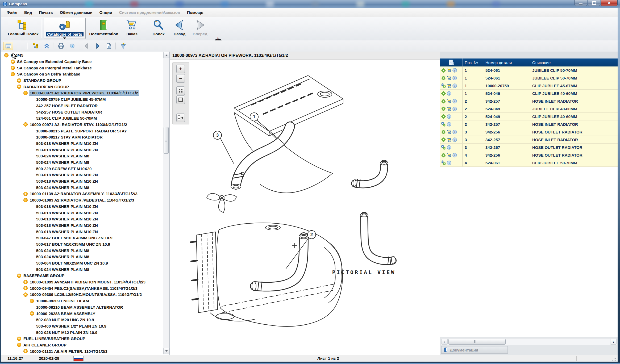 Image resolution: width=620 pixels, height=364 pixels. Describe the element at coordinates (82, 93) in the screenshot. I see `tree-item: −10000-00973 A2:RADIATOR PIPEWORK. 1103/…` at that location.